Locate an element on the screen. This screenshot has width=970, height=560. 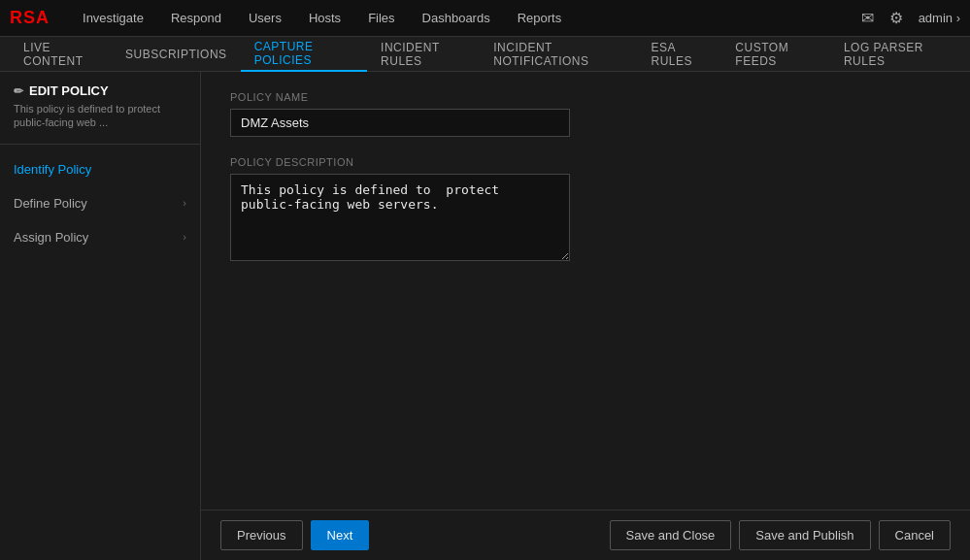
nav-respond: Respond is located at coordinates (196, 18).